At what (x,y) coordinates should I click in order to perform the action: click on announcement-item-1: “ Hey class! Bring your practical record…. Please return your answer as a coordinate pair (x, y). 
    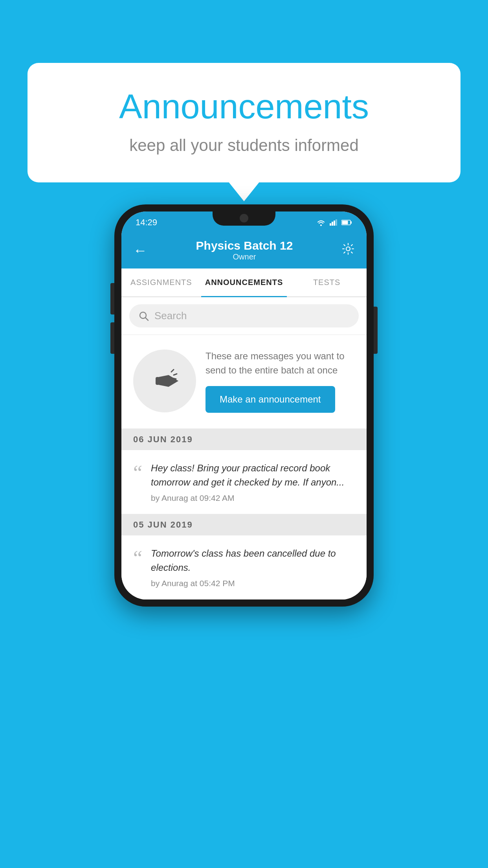
    Looking at the image, I should click on (244, 482).